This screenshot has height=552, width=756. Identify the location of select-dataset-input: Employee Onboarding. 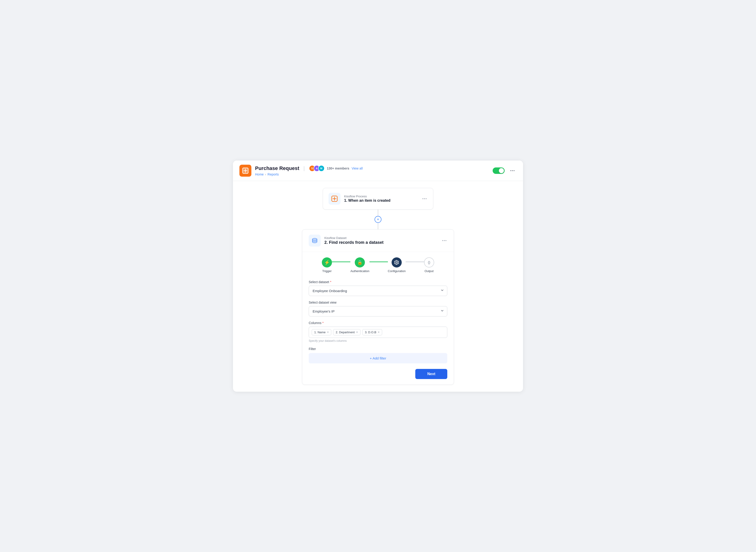
(378, 291).